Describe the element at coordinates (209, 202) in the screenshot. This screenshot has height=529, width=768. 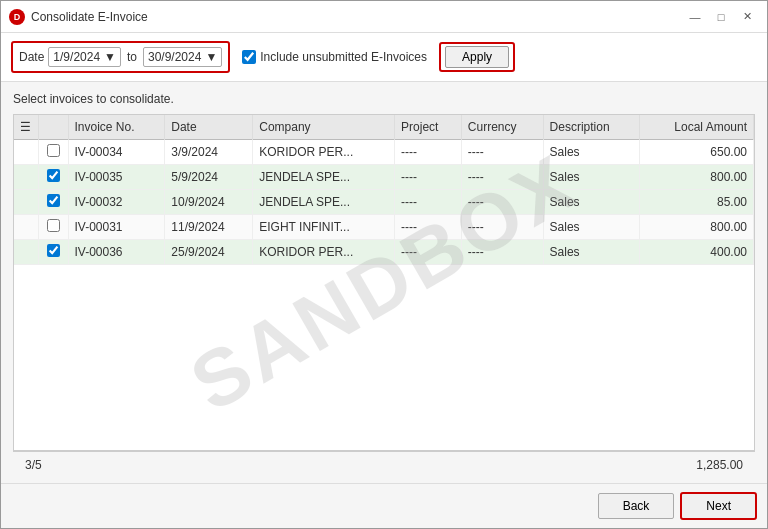
I see `row-date: 10/9/2024` at that location.